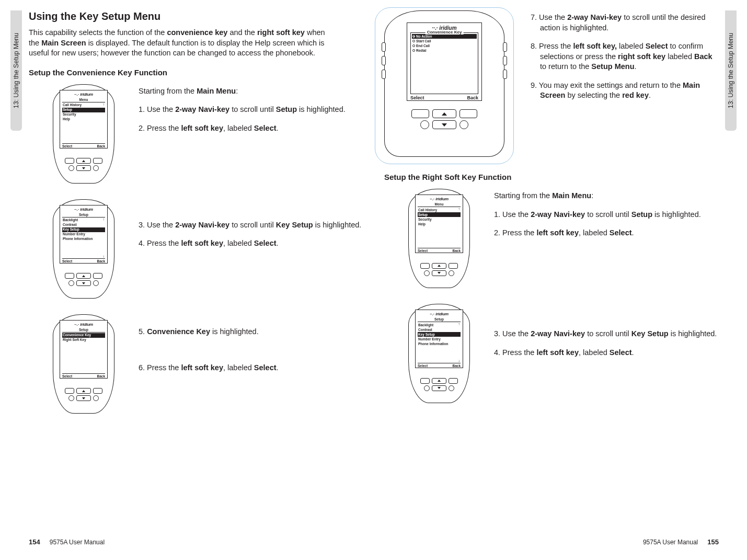 The width and height of the screenshot is (747, 560). What do you see at coordinates (84, 340) in the screenshot?
I see `menu-item: Right Soft Key` at bounding box center [84, 340].